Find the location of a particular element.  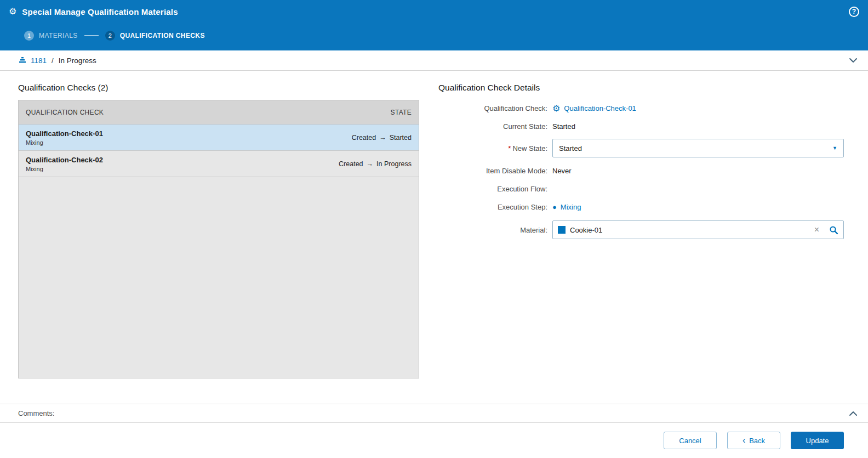

field-item-disable-mode: Item Disable Mode: Never is located at coordinates (641, 171).